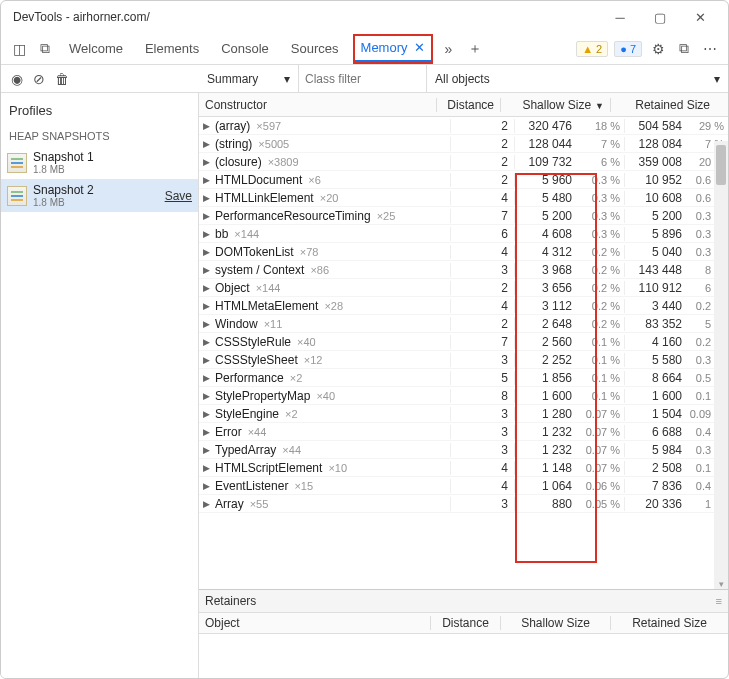  What do you see at coordinates (464, 180) in the screenshot?
I see `table-row: ▶HTMLDocument×625 9600.3 %10 9520.6 %` at bounding box center [464, 180].